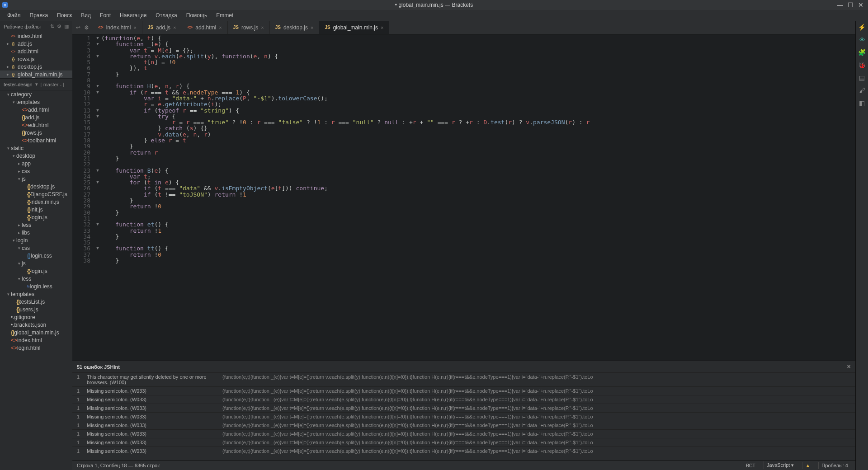 The image size is (868, 470). Describe the element at coordinates (36, 133) in the screenshot. I see `tree-file: {}rows.js` at that location.